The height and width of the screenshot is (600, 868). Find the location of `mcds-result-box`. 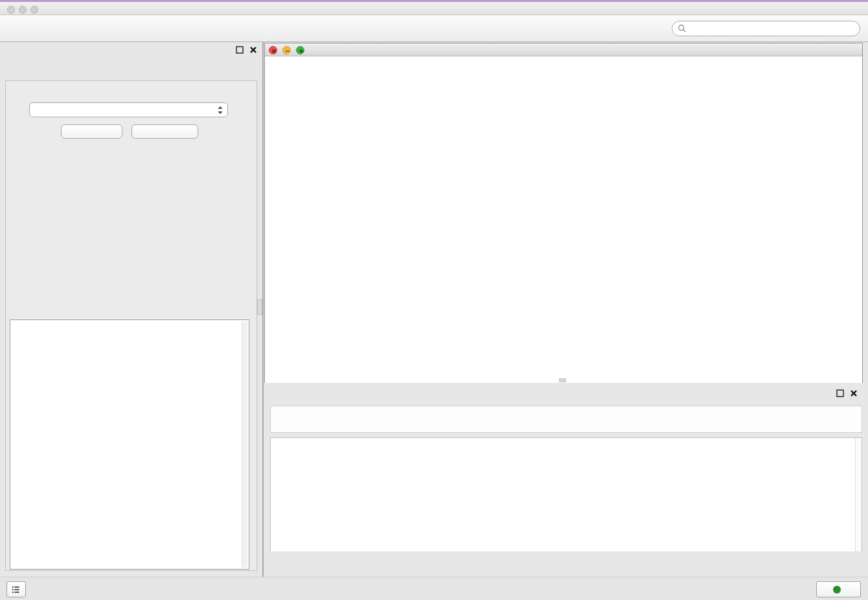

mcds-result-box is located at coordinates (130, 444).